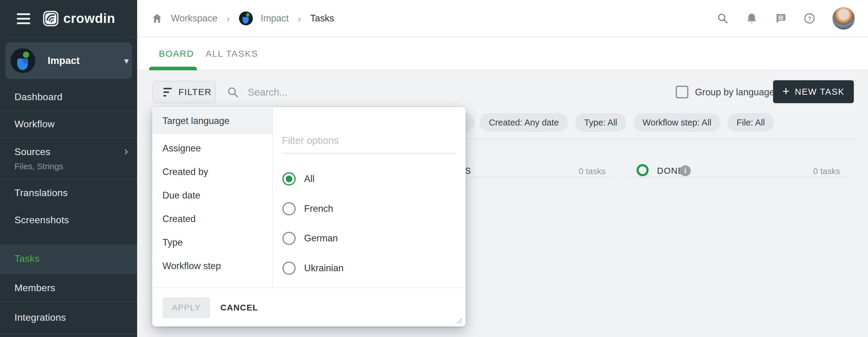 This screenshot has height=337, width=868. Describe the element at coordinates (243, 18) in the screenshot. I see `breadcrumb: Workspace › Impact › Tasks` at that location.